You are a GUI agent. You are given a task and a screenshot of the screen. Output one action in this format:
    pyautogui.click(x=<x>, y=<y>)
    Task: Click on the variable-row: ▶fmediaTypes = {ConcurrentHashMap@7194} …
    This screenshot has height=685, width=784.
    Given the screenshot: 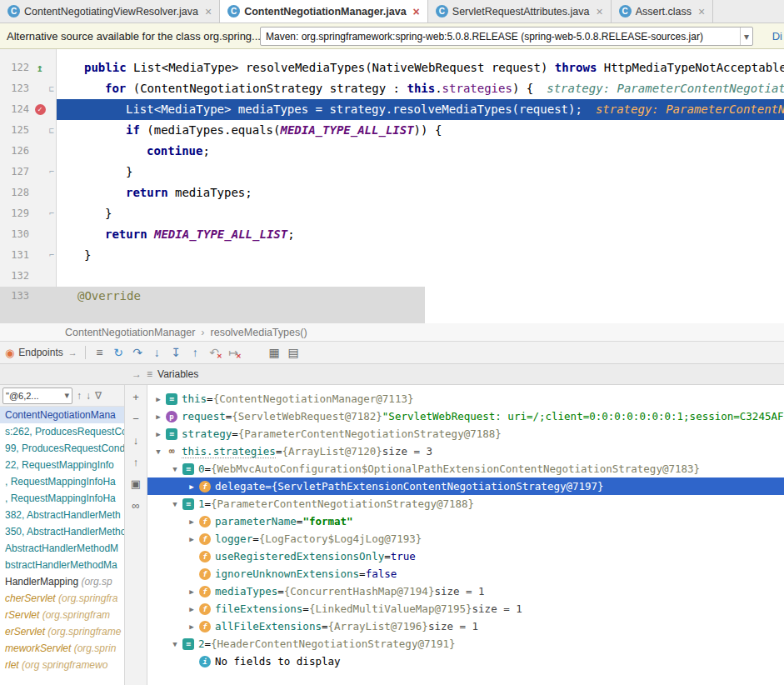 What is the action you would take?
    pyautogui.click(x=466, y=592)
    